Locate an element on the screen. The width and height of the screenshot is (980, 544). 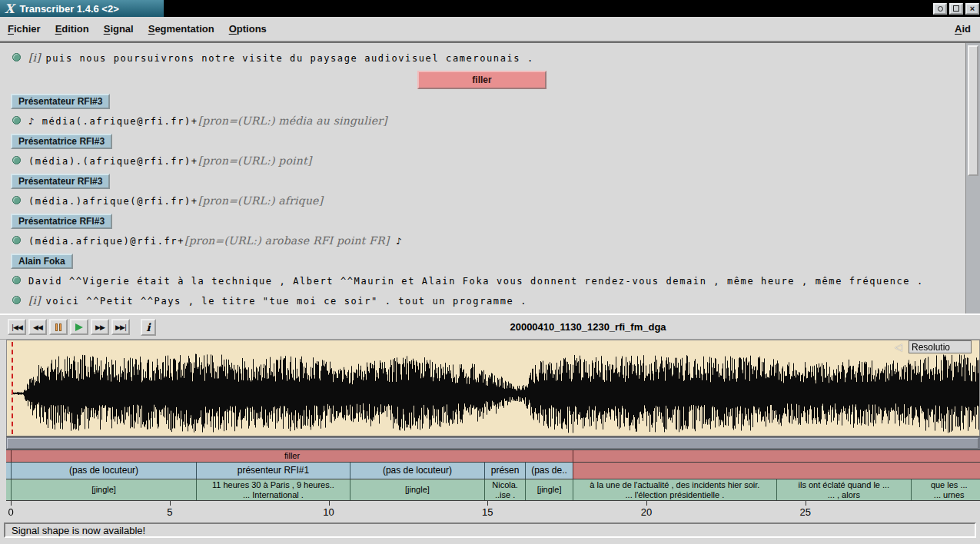
turn-cell: présenteur RFI#1 is located at coordinates (273, 470).